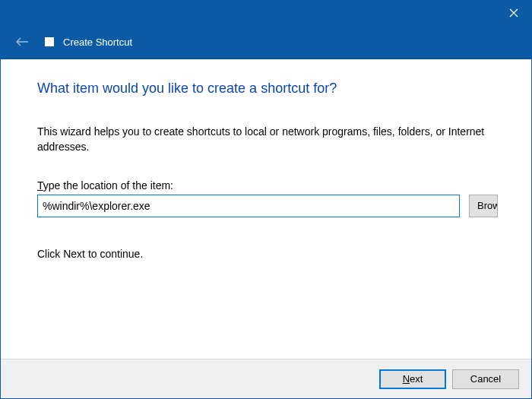  Describe the element at coordinates (514, 13) in the screenshot. I see `close-button` at that location.